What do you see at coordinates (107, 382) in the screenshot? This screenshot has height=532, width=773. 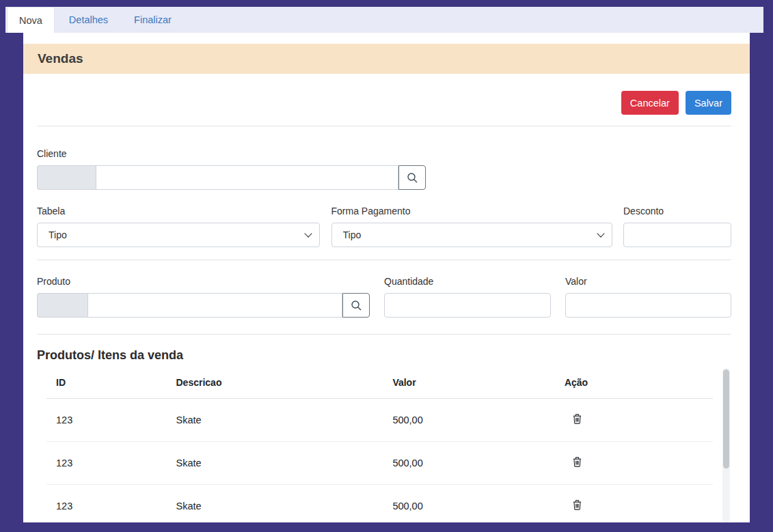 I see `col-header-id: ID` at bounding box center [107, 382].